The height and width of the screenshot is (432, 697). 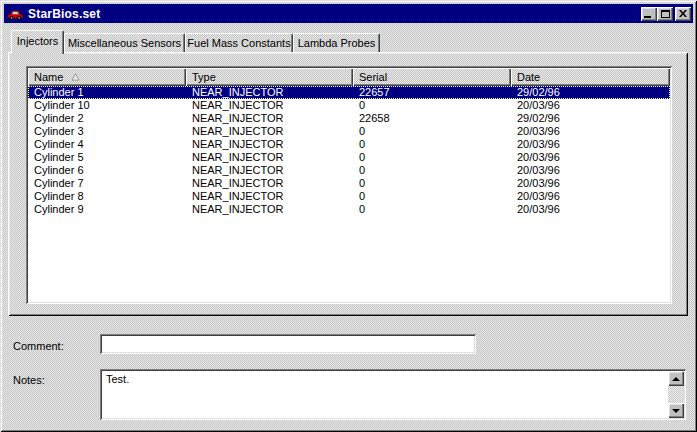 What do you see at coordinates (107, 132) in the screenshot?
I see `cell-name: Cylinder 3` at bounding box center [107, 132].